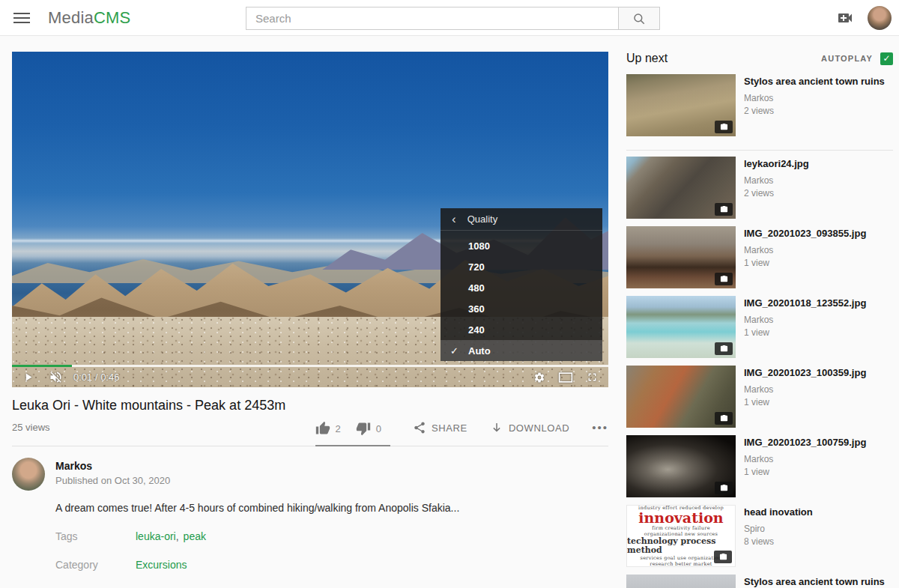 This screenshot has width=899, height=588. What do you see at coordinates (369, 428) in the screenshot?
I see `dislike-button: 0` at bounding box center [369, 428].